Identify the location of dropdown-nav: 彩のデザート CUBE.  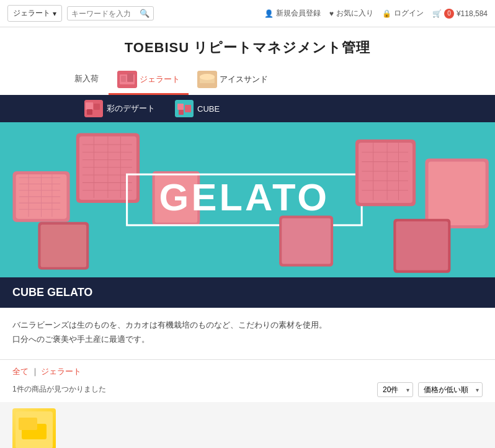
(248, 109).